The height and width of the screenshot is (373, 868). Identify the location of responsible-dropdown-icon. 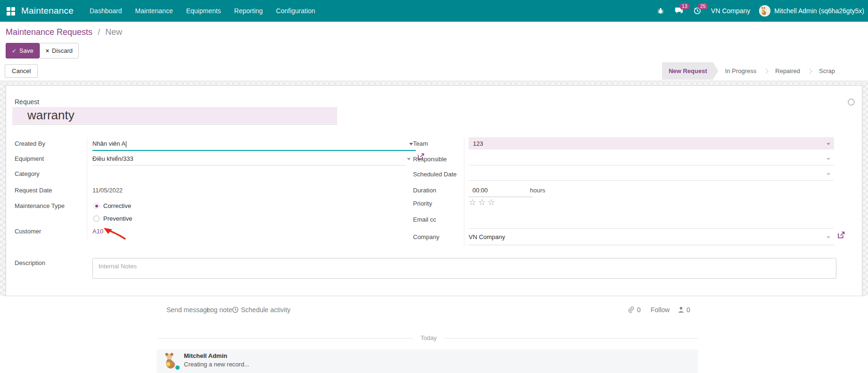
(828, 159).